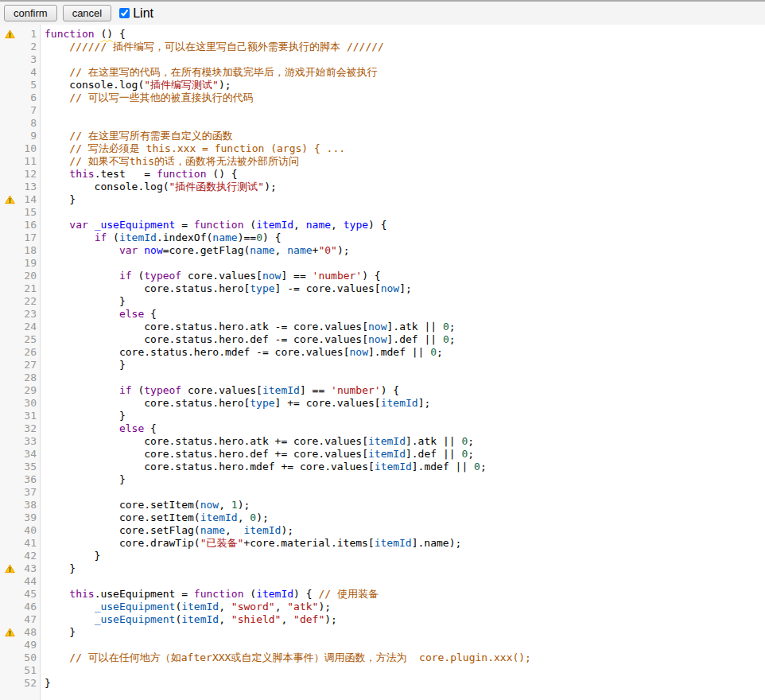  Describe the element at coordinates (209, 594) in the screenshot. I see `code-text: this.useEquipment = function (itemId) { …` at that location.